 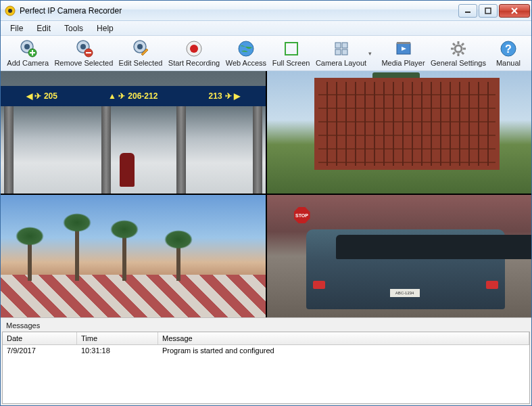 I want to click on manual-button: ? Manual, so click(x=508, y=53).